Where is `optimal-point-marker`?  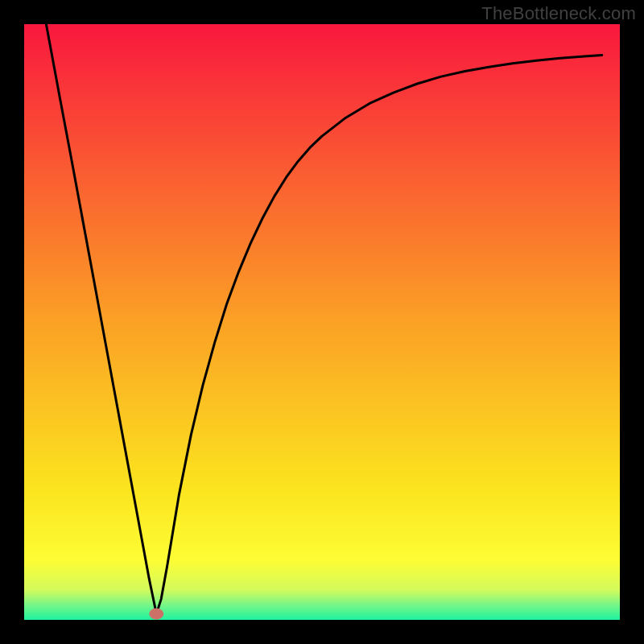 optimal-point-marker is located at coordinates (156, 614).